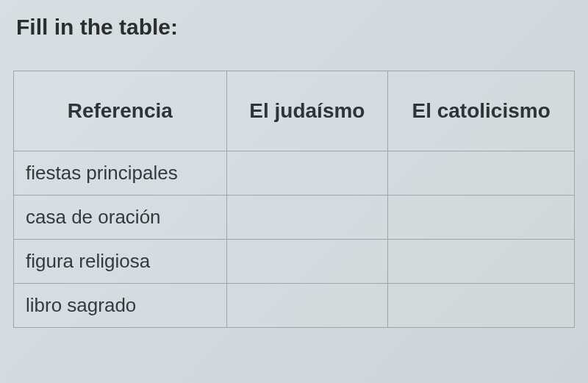  Describe the element at coordinates (481, 112) in the screenshot. I see `header-catolicismo: El catolicismo` at that location.